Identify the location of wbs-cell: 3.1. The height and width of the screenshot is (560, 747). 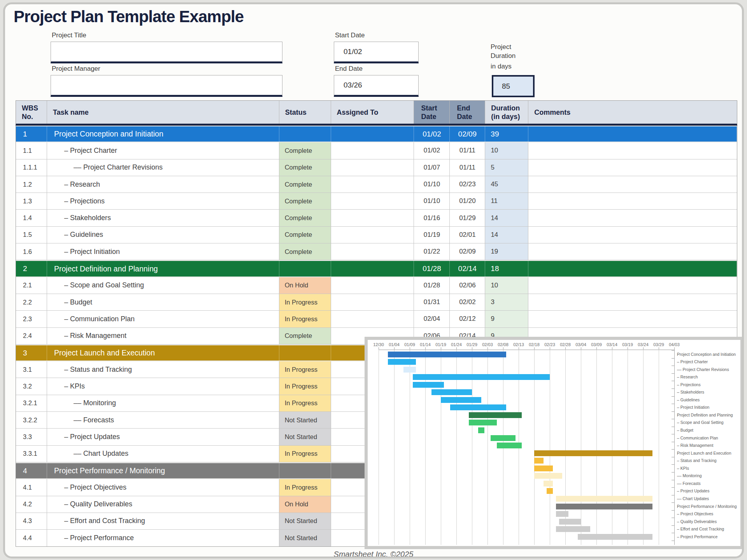
(32, 369).